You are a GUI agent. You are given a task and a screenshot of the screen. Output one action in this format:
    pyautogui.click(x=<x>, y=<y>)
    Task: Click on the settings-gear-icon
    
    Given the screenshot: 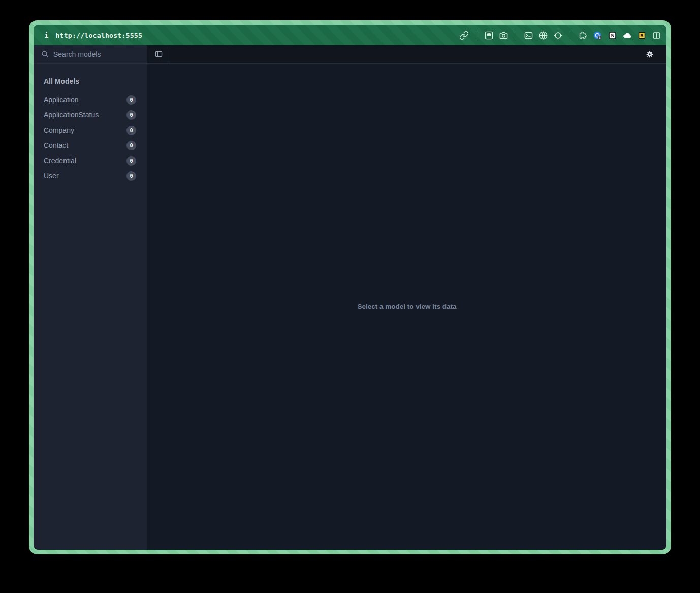 What is the action you would take?
    pyautogui.click(x=650, y=54)
    